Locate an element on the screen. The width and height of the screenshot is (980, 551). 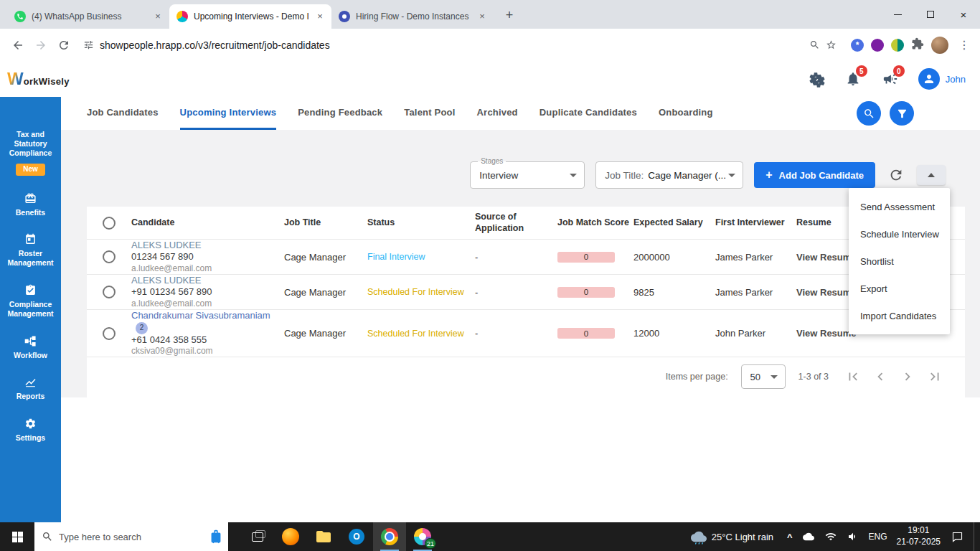
actions-dropdown-menu: Send Assessment Schedule Interview Short… is located at coordinates (900, 261).